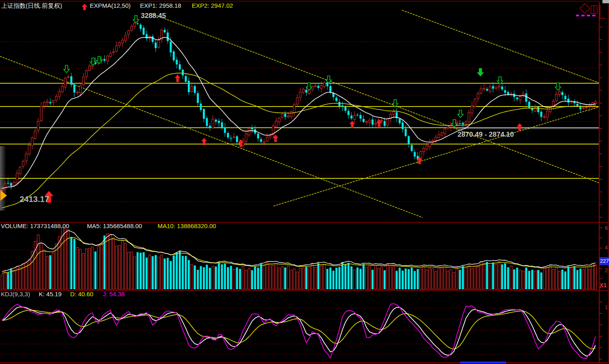 The height and width of the screenshot is (364, 609). Describe the element at coordinates (4, 195) in the screenshot. I see `drag-handle-icon` at that location.